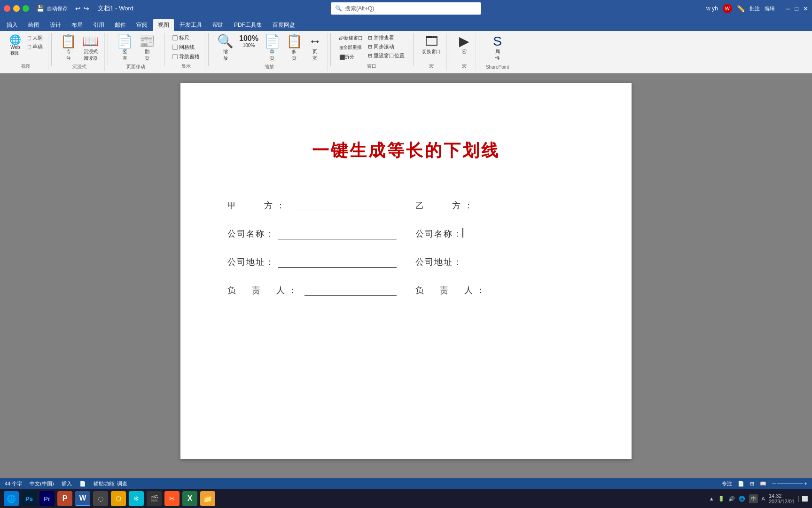 The image size is (812, 508). What do you see at coordinates (431, 45) in the screenshot?
I see `switch-window-btn: 🗔 切换窗口` at bounding box center [431, 45].